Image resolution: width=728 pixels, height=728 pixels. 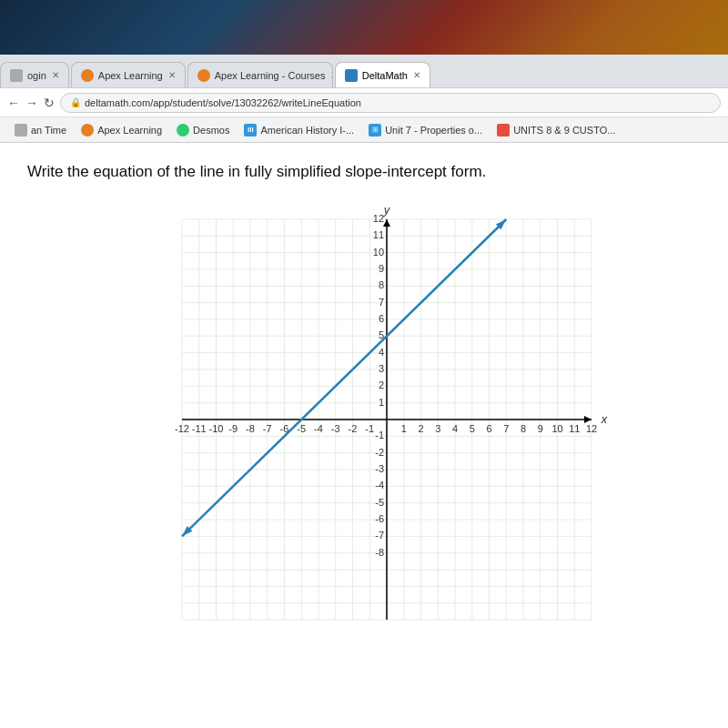 I want to click on tab-label-apex2: Apex Learning - Courses, so click(x=270, y=76).